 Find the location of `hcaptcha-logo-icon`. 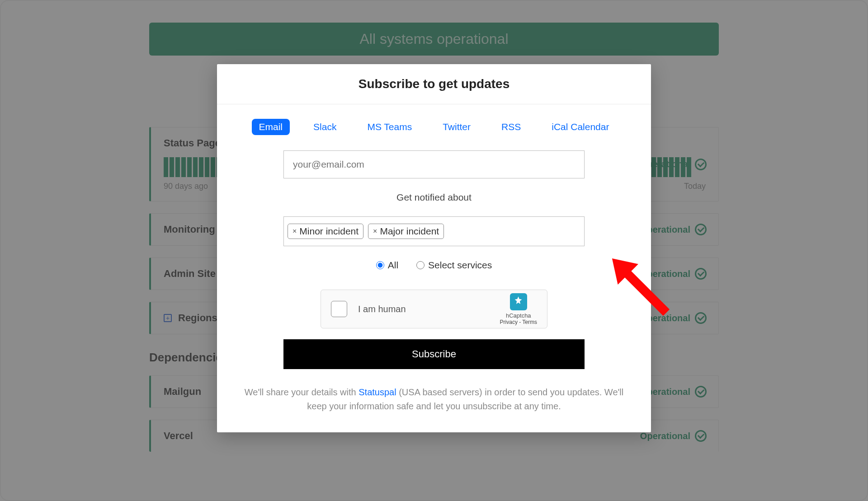

hcaptcha-logo-icon is located at coordinates (519, 302).